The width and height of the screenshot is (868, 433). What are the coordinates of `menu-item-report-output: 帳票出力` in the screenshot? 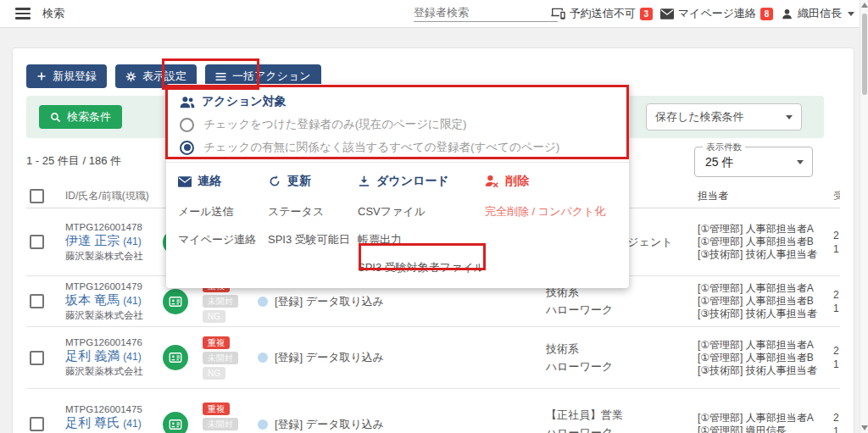 It's located at (421, 240).